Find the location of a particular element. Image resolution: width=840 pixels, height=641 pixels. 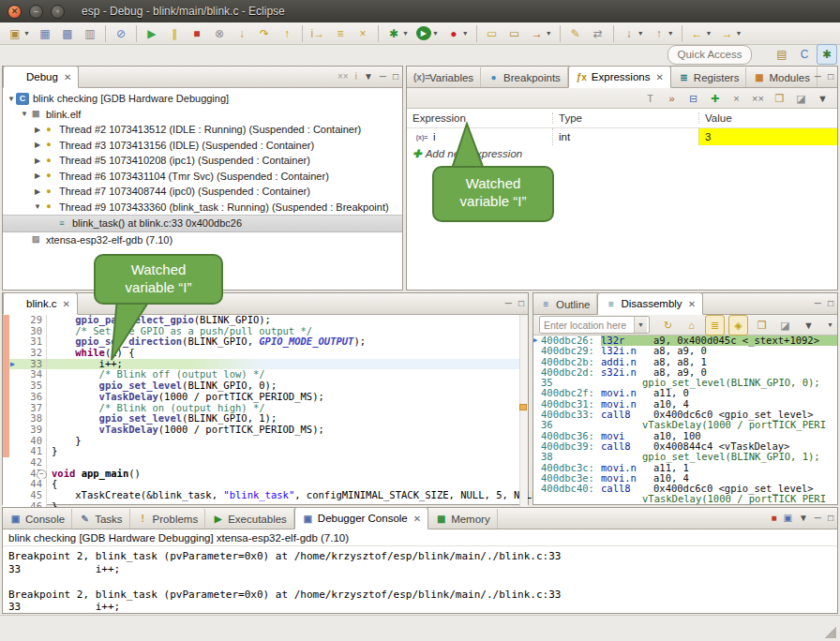

build-button: ▥ is located at coordinates (90, 34).